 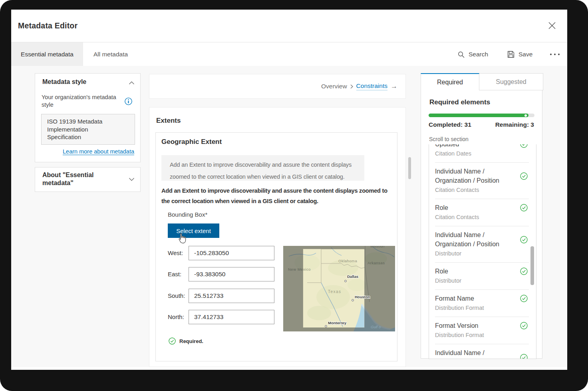 I want to click on map-label-dallas: Dallas, so click(x=353, y=277).